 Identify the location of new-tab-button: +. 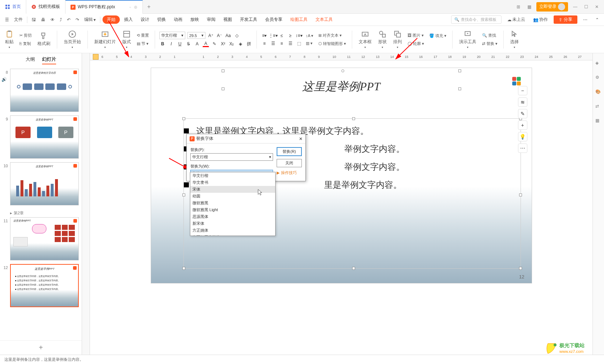
(149, 7).